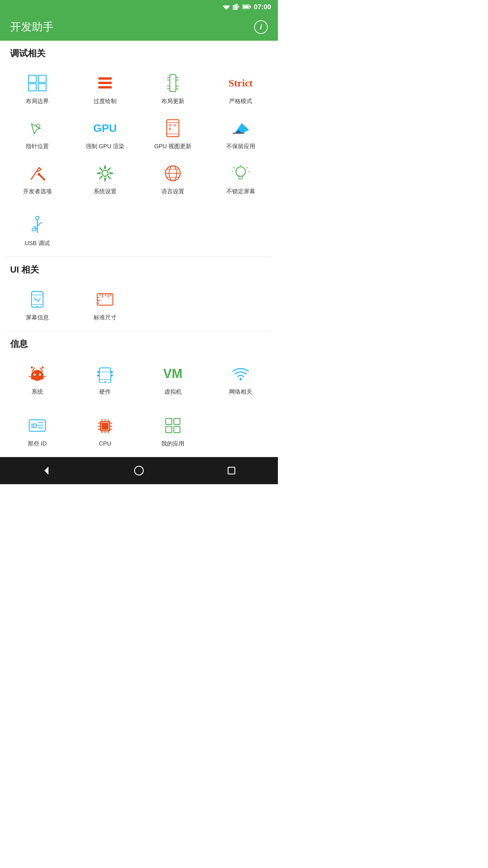 Image resolution: width=488 pixels, height=868 pixels. Describe the element at coordinates (37, 83) in the screenshot. I see `layout-border-icon` at that location.